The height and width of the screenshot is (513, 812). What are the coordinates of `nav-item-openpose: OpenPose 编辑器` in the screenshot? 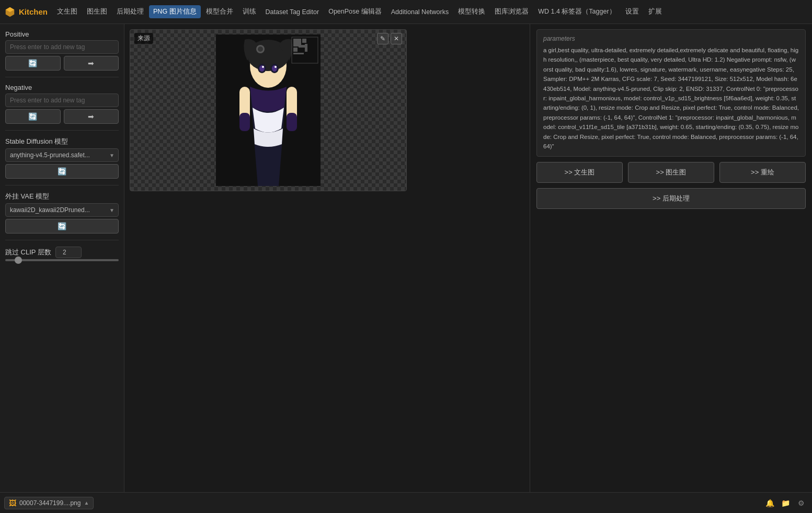 It's located at (355, 11).